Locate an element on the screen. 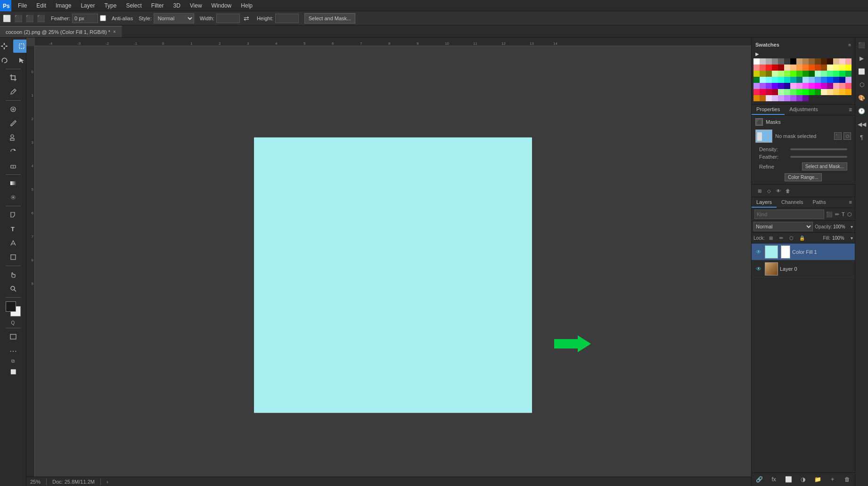 The height and width of the screenshot is (486, 868). tab-paths: Paths is located at coordinates (819, 202).